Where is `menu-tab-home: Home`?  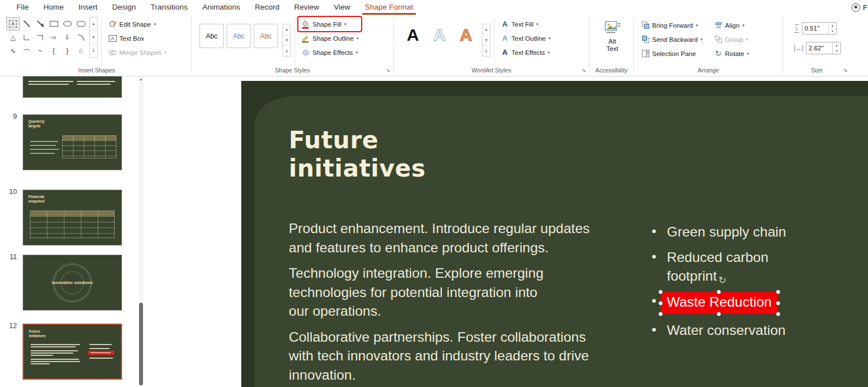 menu-tab-home: Home is located at coordinates (54, 7).